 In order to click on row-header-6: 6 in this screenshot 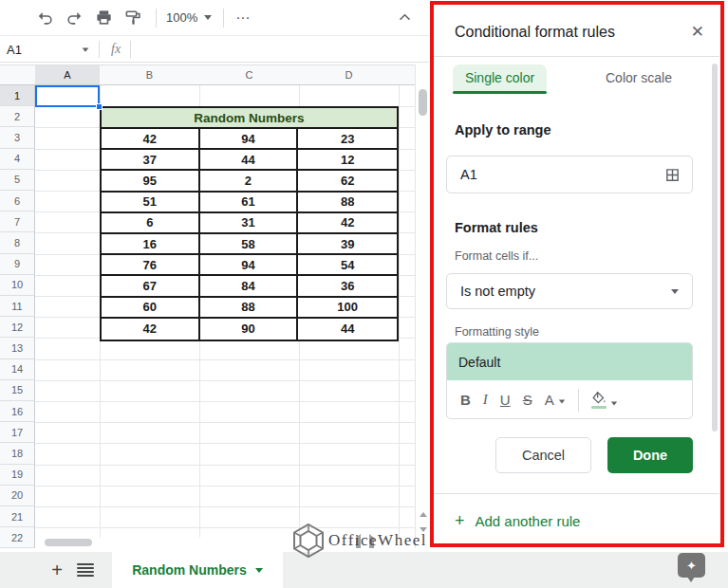, I will do `click(17, 201)`.